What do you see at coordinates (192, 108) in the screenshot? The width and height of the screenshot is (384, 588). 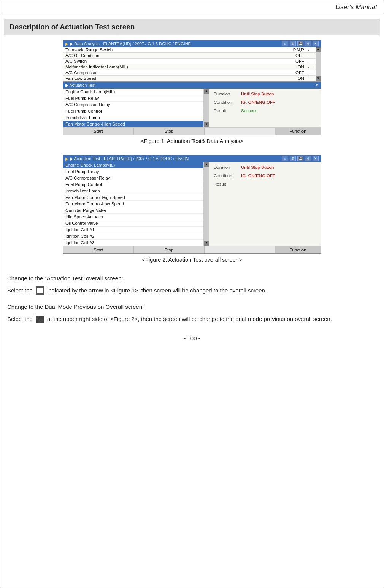 I see `at-body: Engine Check Lamp(MIL) Fuel Pump Relay A…` at bounding box center [192, 108].